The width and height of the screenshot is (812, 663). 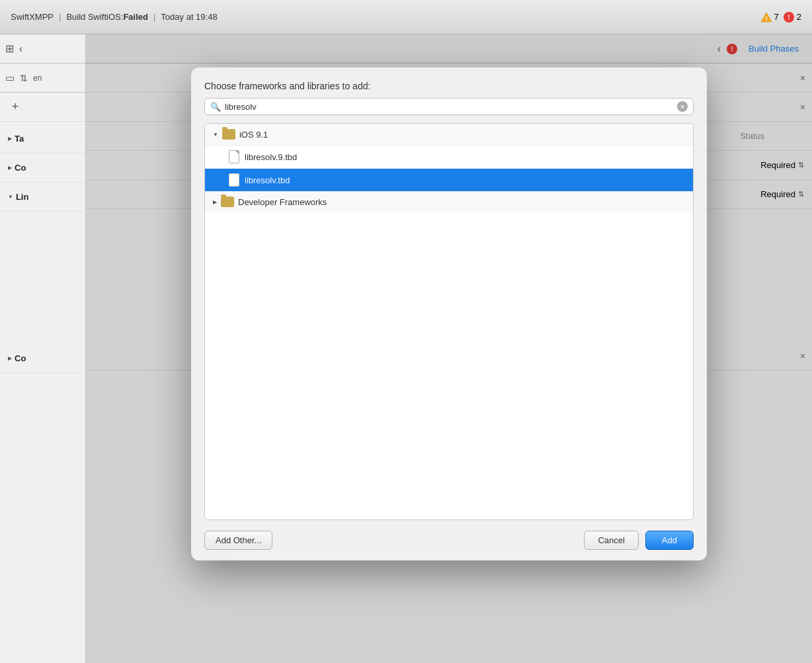 What do you see at coordinates (770, 17) in the screenshot?
I see `warning-badge: ! 7` at bounding box center [770, 17].